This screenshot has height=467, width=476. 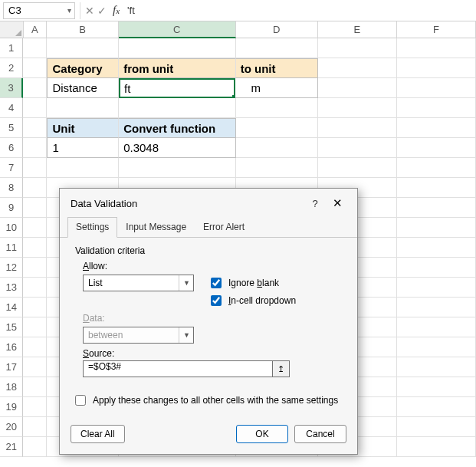 I want to click on row-header: 19, so click(x=11, y=407).